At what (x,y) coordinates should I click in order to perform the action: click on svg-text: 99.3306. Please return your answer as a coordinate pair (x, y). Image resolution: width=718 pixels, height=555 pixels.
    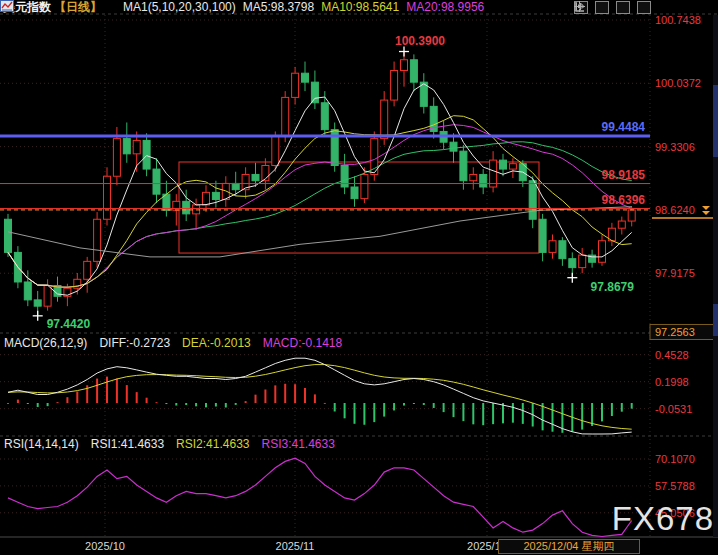
    Looking at the image, I should click on (675, 147).